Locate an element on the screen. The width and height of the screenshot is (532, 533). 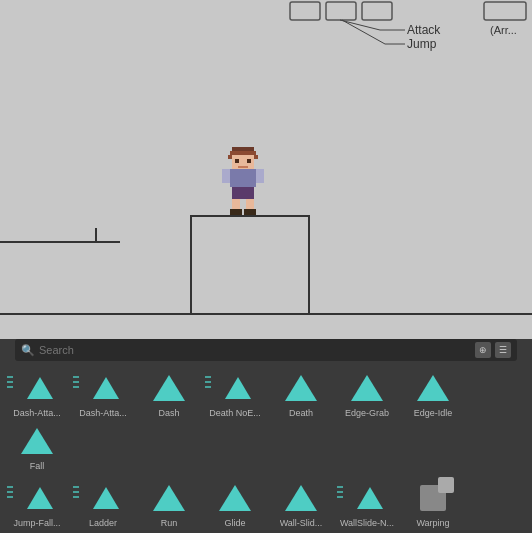
anim-item-jump-fall: Jump-Fall... is located at coordinates (37, 504).